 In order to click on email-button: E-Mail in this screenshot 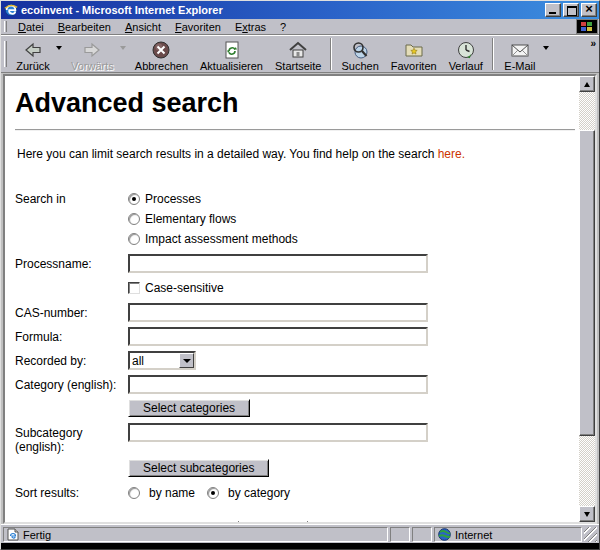, I will do `click(520, 54)`.